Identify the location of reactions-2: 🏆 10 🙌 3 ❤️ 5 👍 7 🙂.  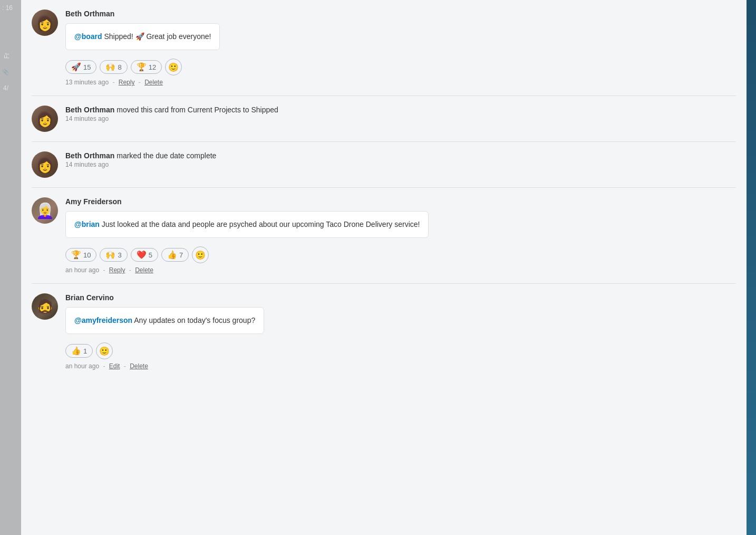
(401, 255).